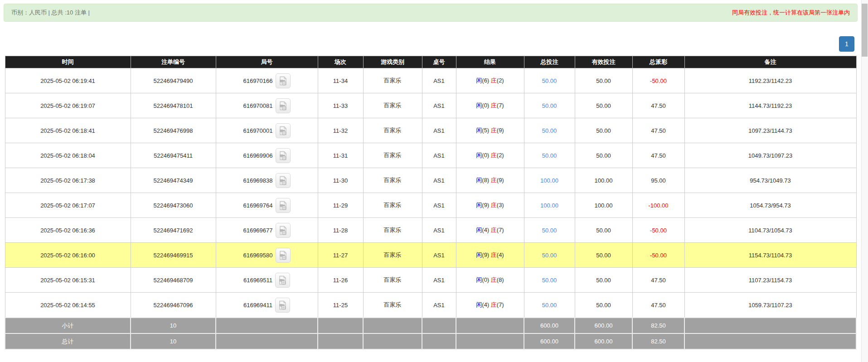 The width and height of the screenshot is (868, 362). What do you see at coordinates (431, 280) in the screenshot?
I see `table-row: 2025-05-02 06:15:31 522469468709 6169695…` at bounding box center [431, 280].